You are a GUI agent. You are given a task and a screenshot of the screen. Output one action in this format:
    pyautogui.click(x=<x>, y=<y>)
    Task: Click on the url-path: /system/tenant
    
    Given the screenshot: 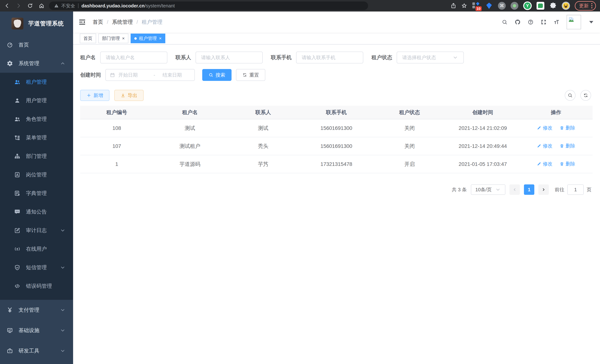 What is the action you would take?
    pyautogui.click(x=160, y=6)
    